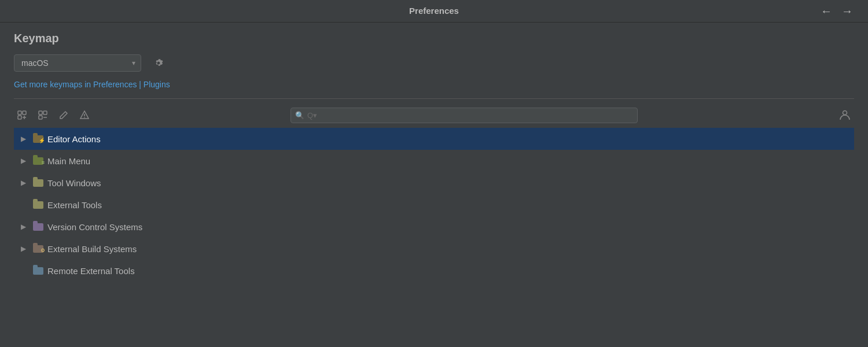  What do you see at coordinates (464, 116) in the screenshot?
I see `search-input` at bounding box center [464, 116].